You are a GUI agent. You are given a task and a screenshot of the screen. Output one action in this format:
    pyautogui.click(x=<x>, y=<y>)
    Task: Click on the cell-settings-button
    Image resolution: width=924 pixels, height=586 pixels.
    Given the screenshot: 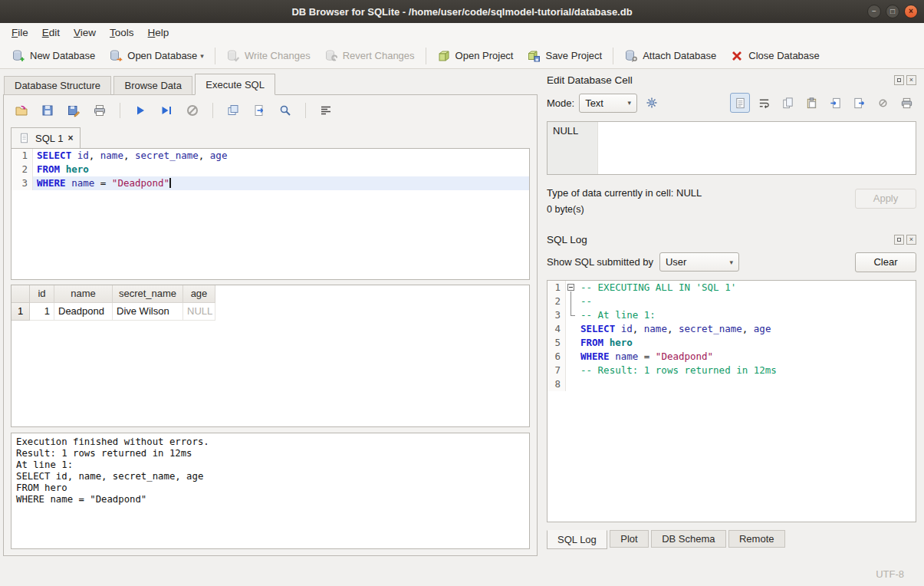 What is the action you would take?
    pyautogui.click(x=652, y=103)
    